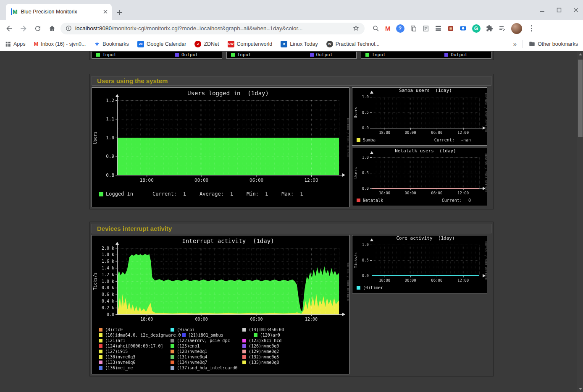 The width and height of the screenshot is (583, 392). What do you see at coordinates (257, 194) in the screenshot?
I see `legend-stat: Min:1` at bounding box center [257, 194].